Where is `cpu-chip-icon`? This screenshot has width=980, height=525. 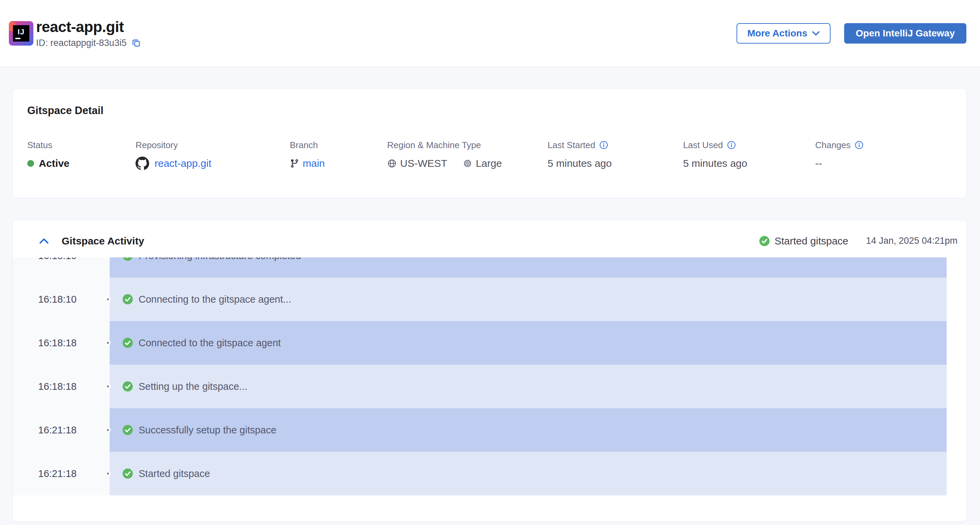
cpu-chip-icon is located at coordinates (467, 164).